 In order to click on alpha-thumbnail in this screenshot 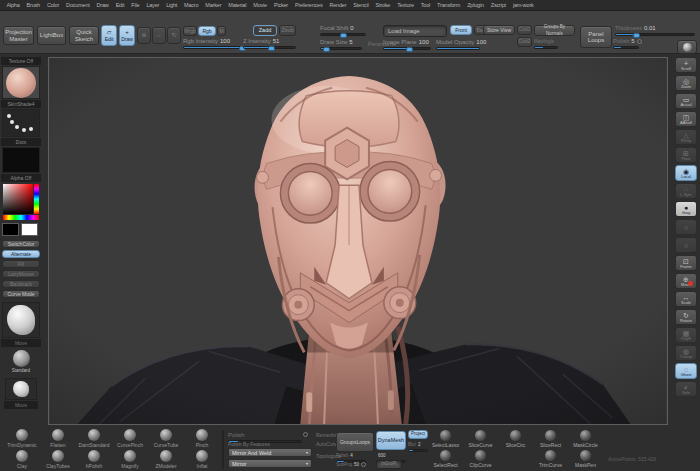, I will do `click(21, 160)`.